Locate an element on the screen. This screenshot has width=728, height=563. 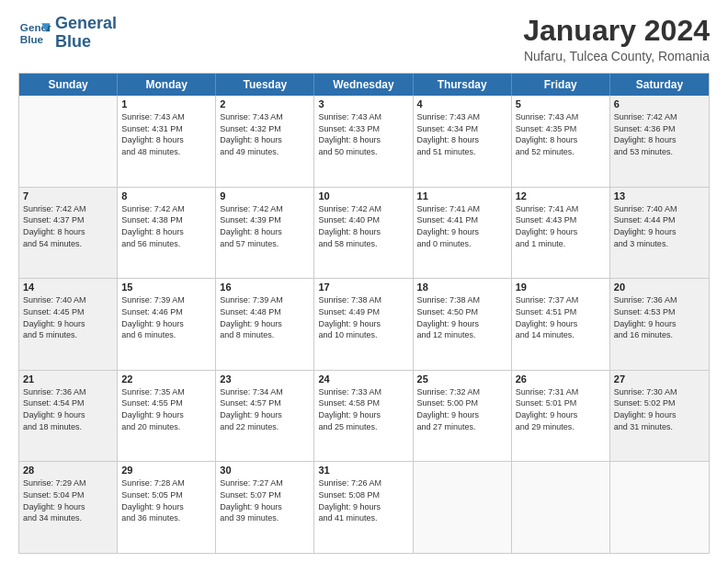
day-cell: 30Sunrise: 7:27 AMSunset: 5:07 PMDayligh… is located at coordinates (265, 508).